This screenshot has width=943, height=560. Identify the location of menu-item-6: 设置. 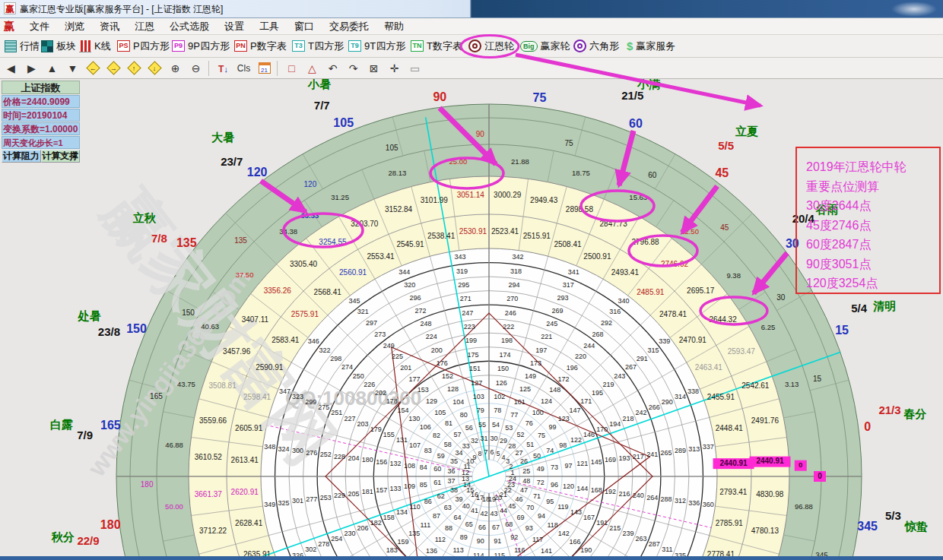
(234, 27).